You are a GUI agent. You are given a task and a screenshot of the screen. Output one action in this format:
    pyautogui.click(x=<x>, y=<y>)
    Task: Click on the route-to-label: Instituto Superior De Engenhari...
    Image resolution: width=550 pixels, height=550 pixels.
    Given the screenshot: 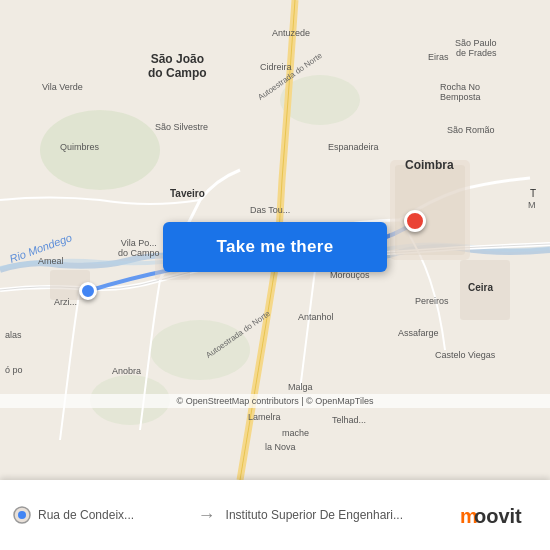 What is the action you would take?
    pyautogui.click(x=338, y=515)
    